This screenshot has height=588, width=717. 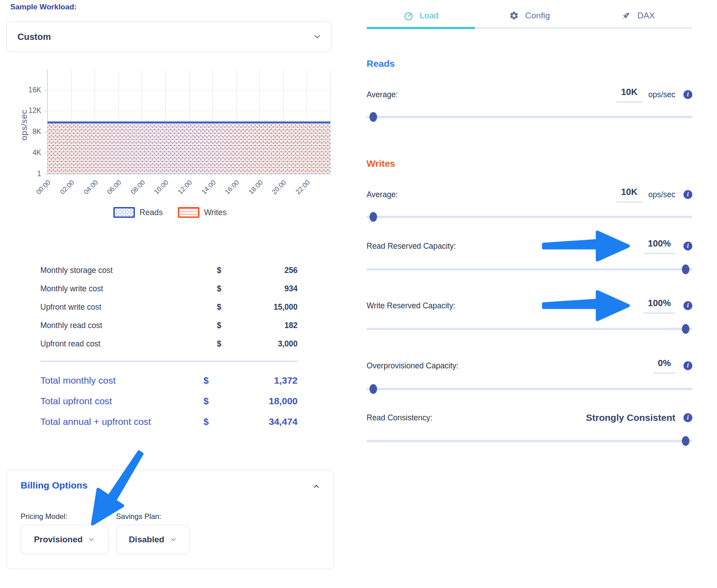 What do you see at coordinates (421, 28) in the screenshot?
I see `active-tab-indicator` at bounding box center [421, 28].